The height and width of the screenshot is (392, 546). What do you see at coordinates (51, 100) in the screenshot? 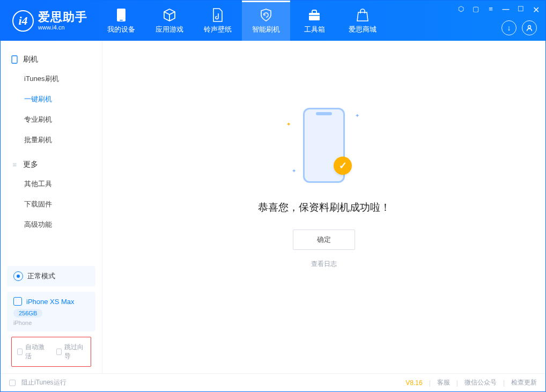
I see `sidebar-section-flash: 刷机 iTunes刷机 一键刷机 专业刷机 批量刷机` at bounding box center [51, 100].